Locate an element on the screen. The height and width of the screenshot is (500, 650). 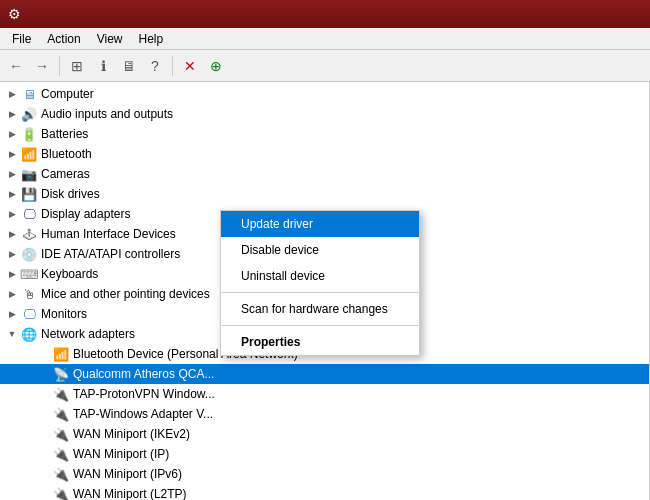
tree-item-wan-ipv6: 🔌WAN Miniport (IPv6) is located at coordinates (324, 474).